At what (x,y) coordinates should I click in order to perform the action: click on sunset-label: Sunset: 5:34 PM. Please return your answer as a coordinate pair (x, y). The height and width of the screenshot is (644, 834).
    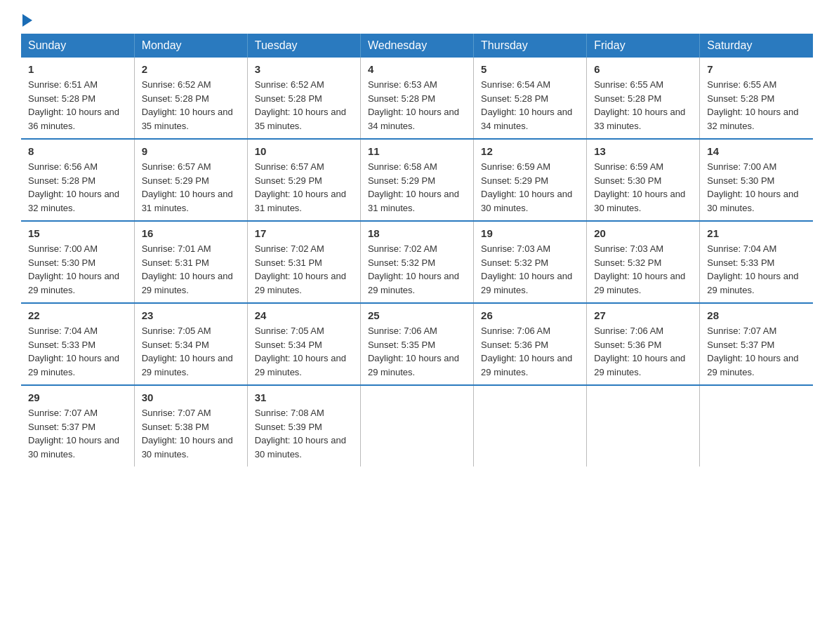
    Looking at the image, I should click on (176, 345).